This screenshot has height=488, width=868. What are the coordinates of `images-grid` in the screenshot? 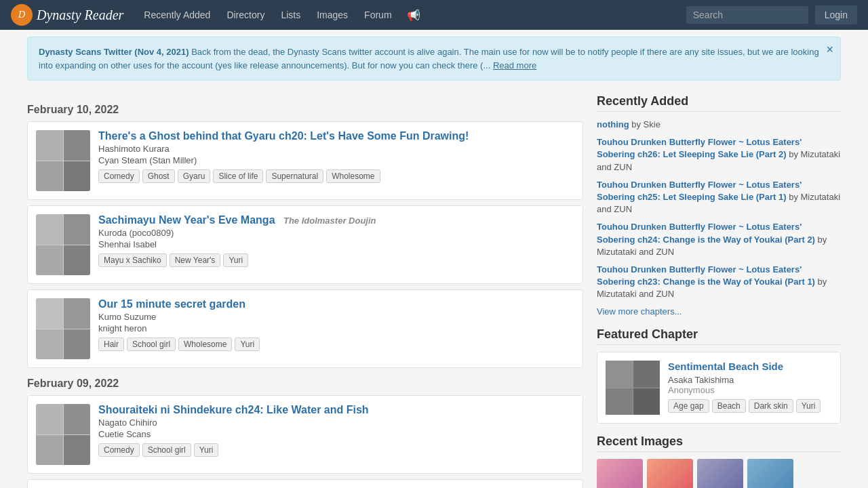 It's located at (719, 473).